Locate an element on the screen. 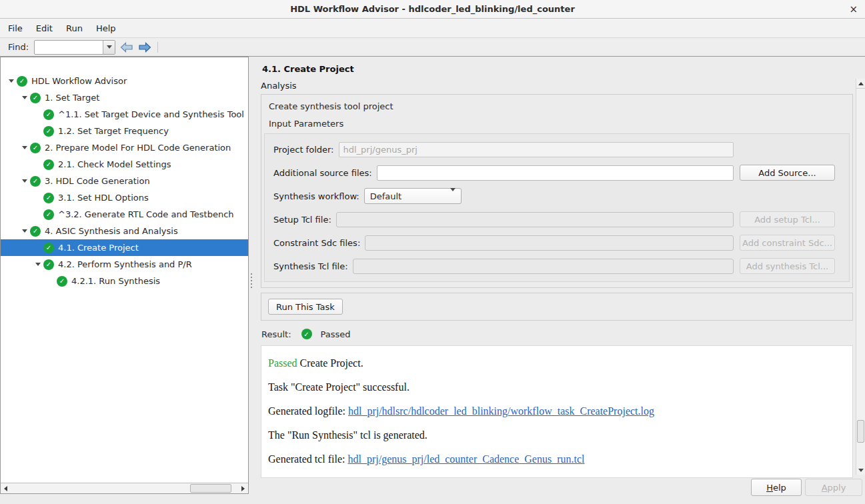 This screenshot has width=865, height=504. help-button: Help is located at coordinates (776, 487).